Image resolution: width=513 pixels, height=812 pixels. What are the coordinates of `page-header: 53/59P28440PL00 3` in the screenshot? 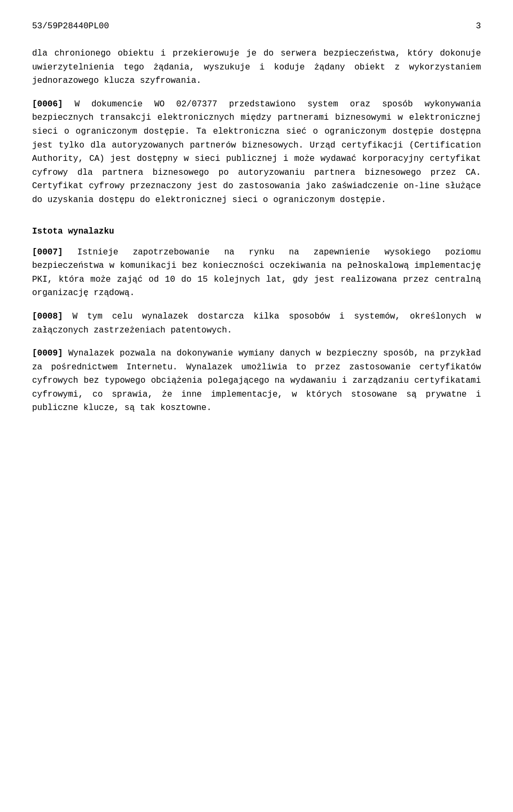 It's located at (256, 26).